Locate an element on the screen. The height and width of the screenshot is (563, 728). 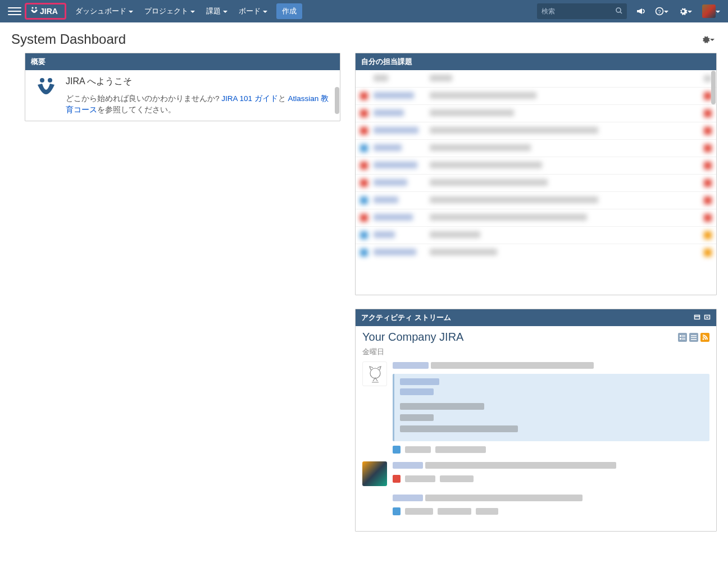
nav-boards: ボード is located at coordinates (253, 11).